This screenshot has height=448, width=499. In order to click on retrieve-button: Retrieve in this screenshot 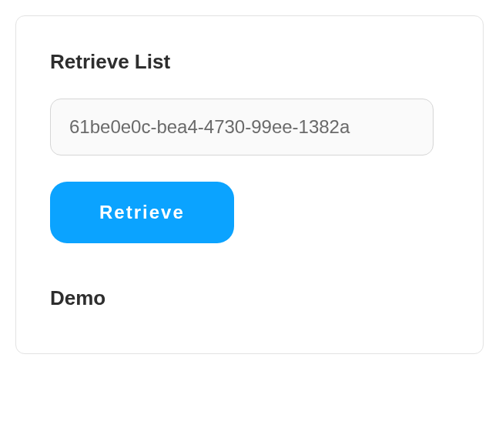, I will do `click(142, 212)`.